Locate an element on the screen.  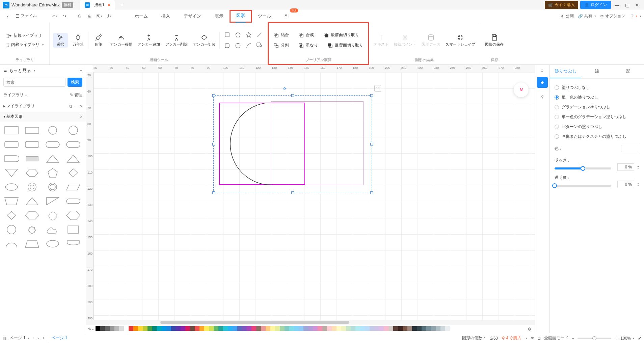
select-tool: 選択 is located at coordinates (60, 41).